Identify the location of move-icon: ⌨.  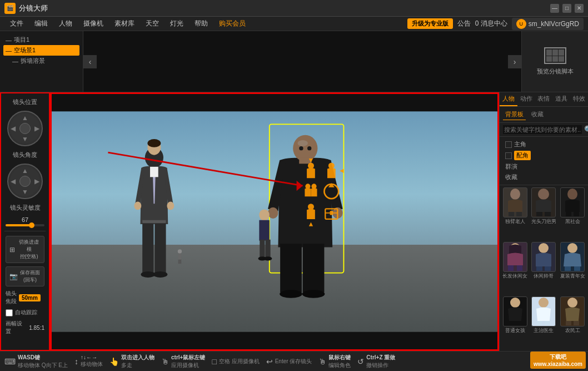
(10, 362).